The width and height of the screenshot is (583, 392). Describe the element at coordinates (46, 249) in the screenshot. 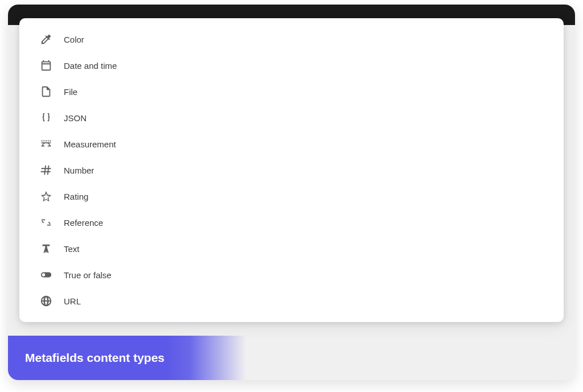

I see `text-icon` at that location.